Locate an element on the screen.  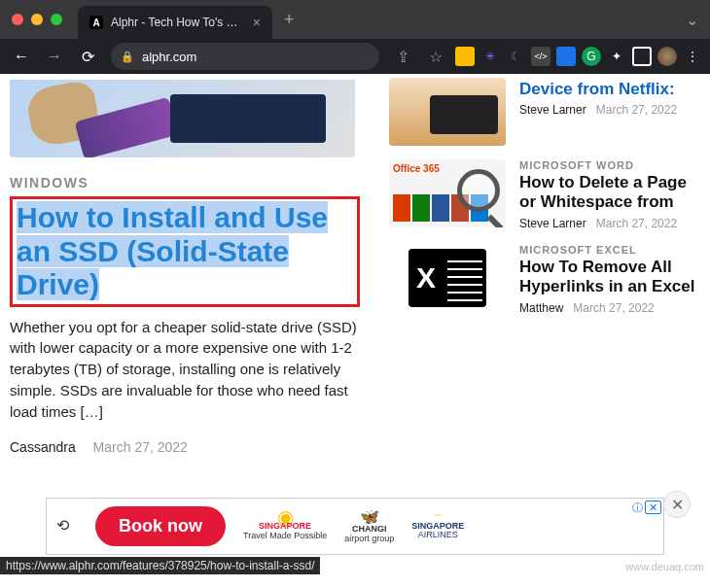
article-headline: How to Install and Use an SSD (Solid-Sta… is located at coordinates (185, 252).